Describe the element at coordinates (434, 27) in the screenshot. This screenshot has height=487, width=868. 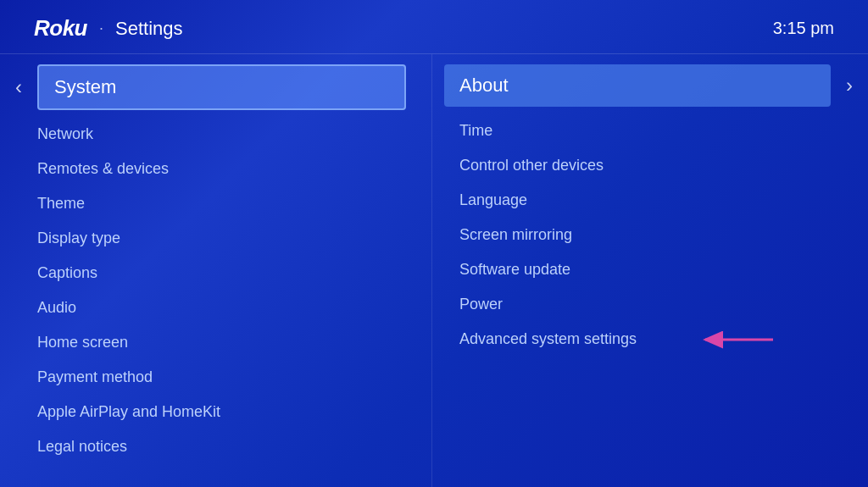
I see `header: Roku · Settings 3:15 pm` at that location.